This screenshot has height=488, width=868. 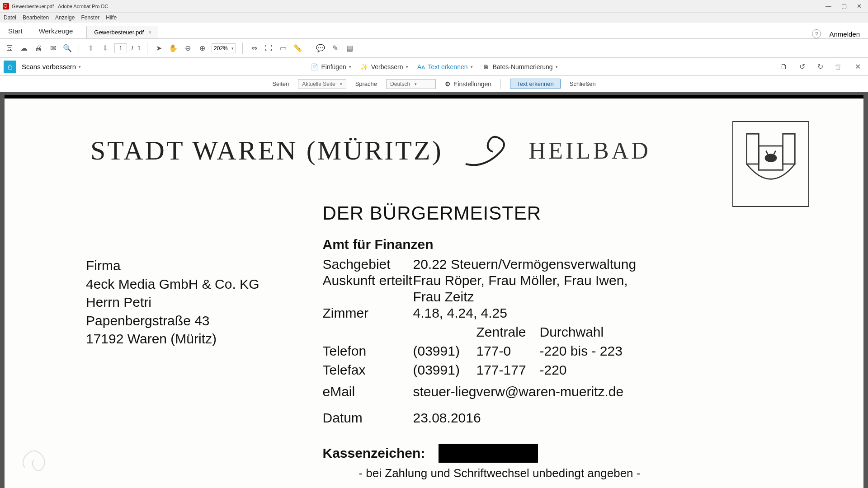 I want to click on recognize-text-action-button: Text erkennen, so click(x=535, y=84).